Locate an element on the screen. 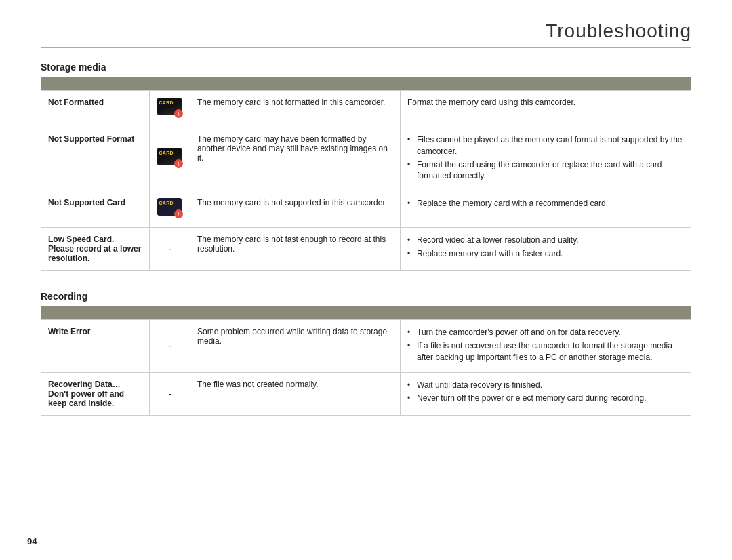 This screenshot has height=560, width=732. bullet-list: Turn the camcorder's power off and on fo… is located at coordinates (546, 344).